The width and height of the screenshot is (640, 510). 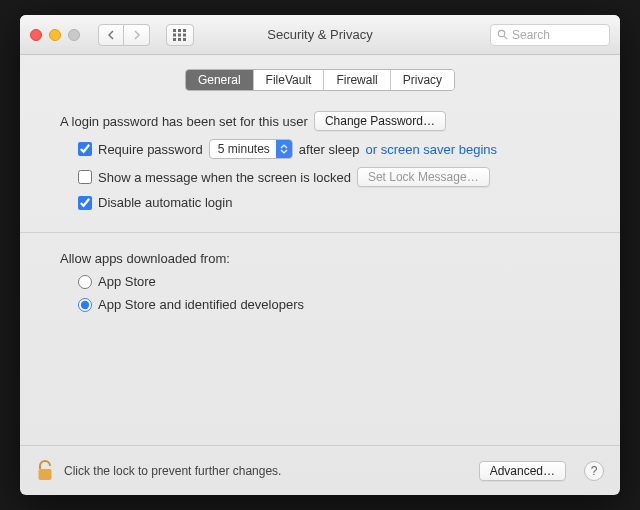 I want to click on help-button: ?, so click(x=594, y=471).